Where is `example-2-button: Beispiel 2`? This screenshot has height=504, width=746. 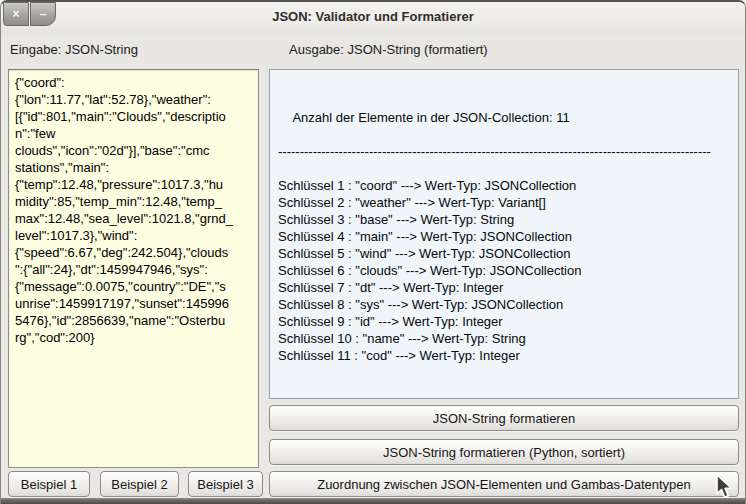 example-2-button: Beispiel 2 is located at coordinates (140, 484).